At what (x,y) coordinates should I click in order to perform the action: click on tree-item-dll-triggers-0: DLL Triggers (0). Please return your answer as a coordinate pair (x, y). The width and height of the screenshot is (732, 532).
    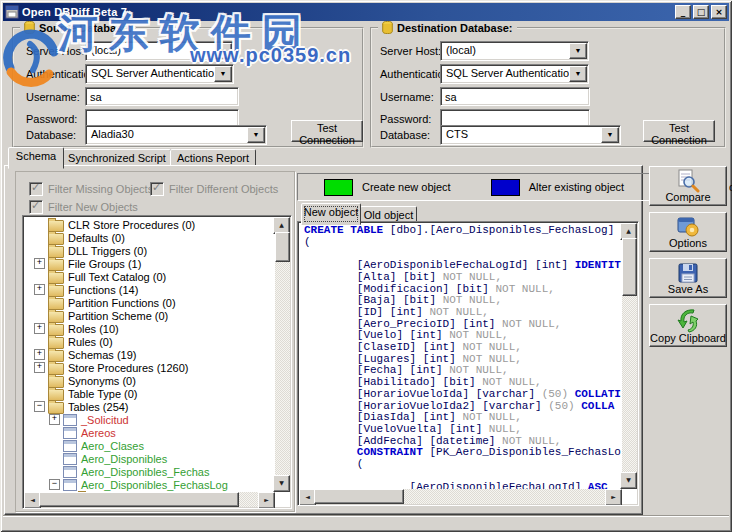
    Looking at the image, I should click on (150, 250).